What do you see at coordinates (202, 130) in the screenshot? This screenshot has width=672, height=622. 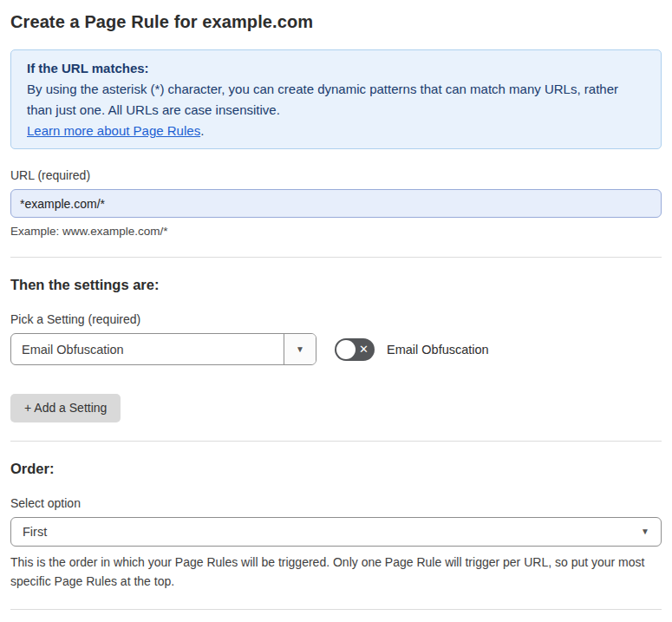 I see `link-suffix: .` at bounding box center [202, 130].